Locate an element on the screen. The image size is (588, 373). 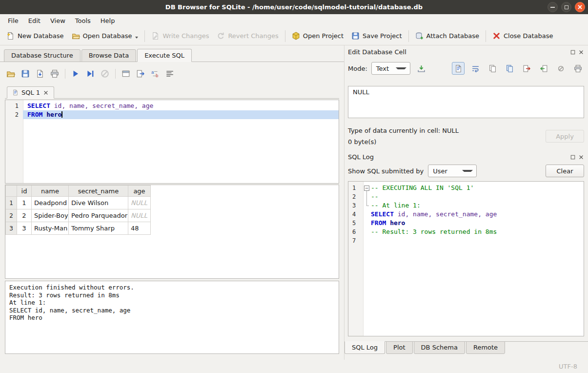
save-project-button: Save Project is located at coordinates (377, 36).